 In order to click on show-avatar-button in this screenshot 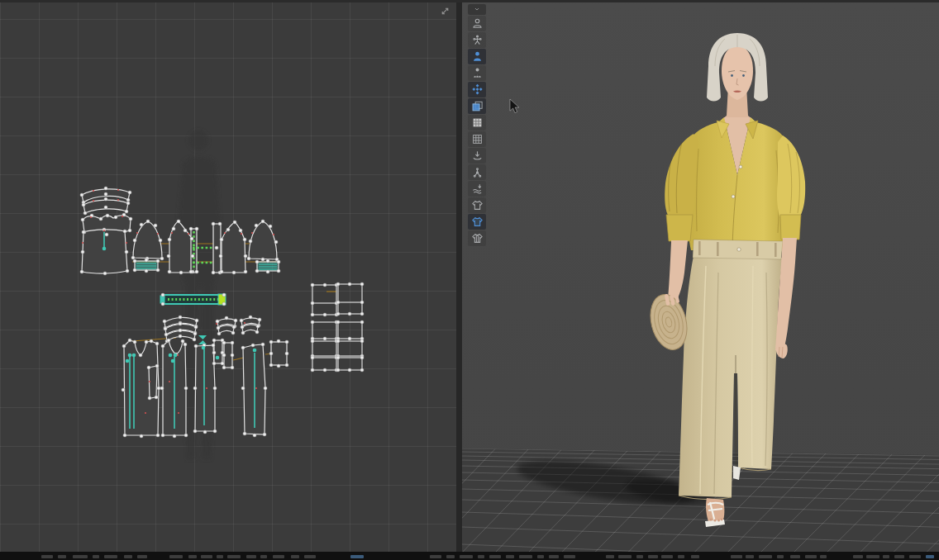, I will do `click(477, 23)`.